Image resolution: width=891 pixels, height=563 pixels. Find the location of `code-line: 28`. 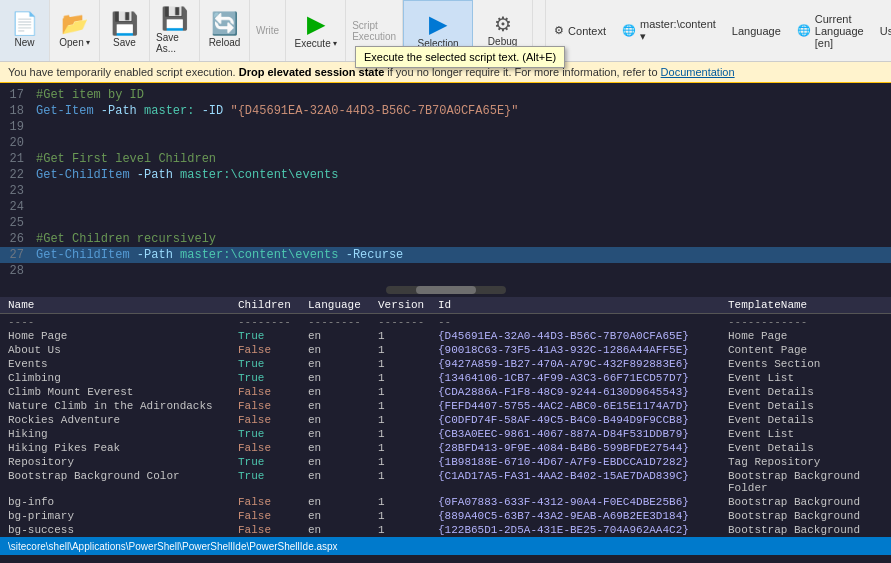

code-line: 28 is located at coordinates (446, 271).